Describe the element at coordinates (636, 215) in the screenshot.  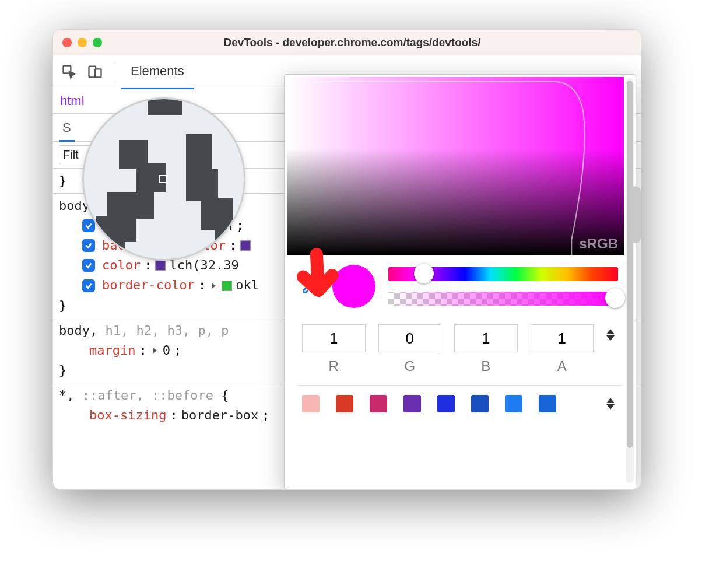
I see `window-scrollbar` at that location.